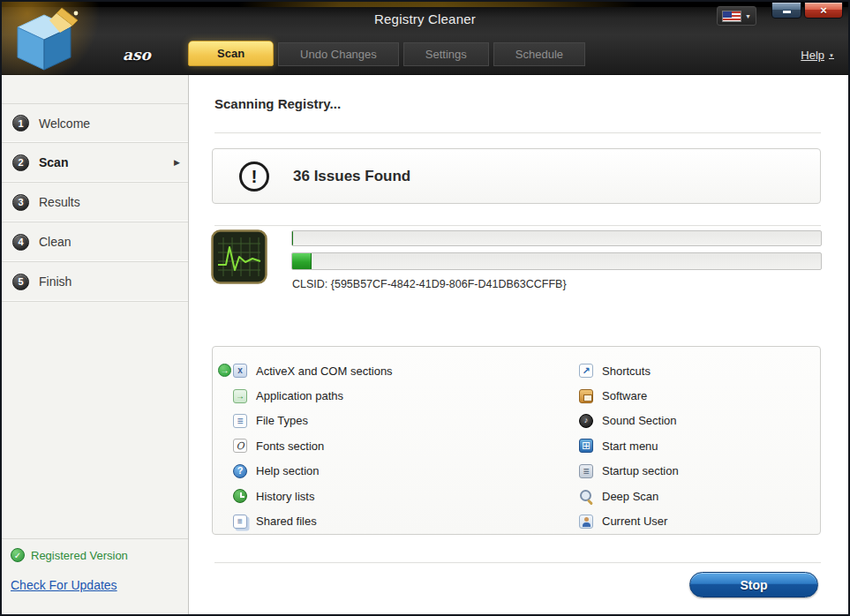 This screenshot has height=616, width=850. I want to click on deep-scan-magnifier-icon, so click(586, 496).